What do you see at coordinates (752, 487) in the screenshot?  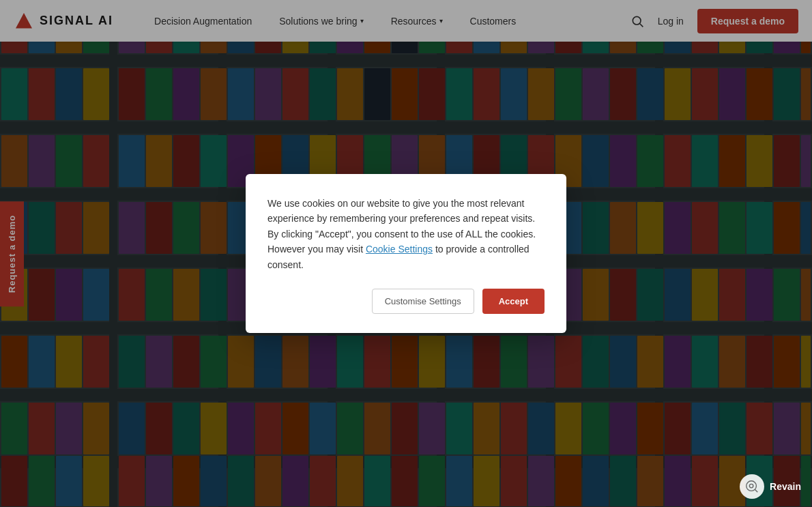 I see `revain-logo-icon` at bounding box center [752, 487].